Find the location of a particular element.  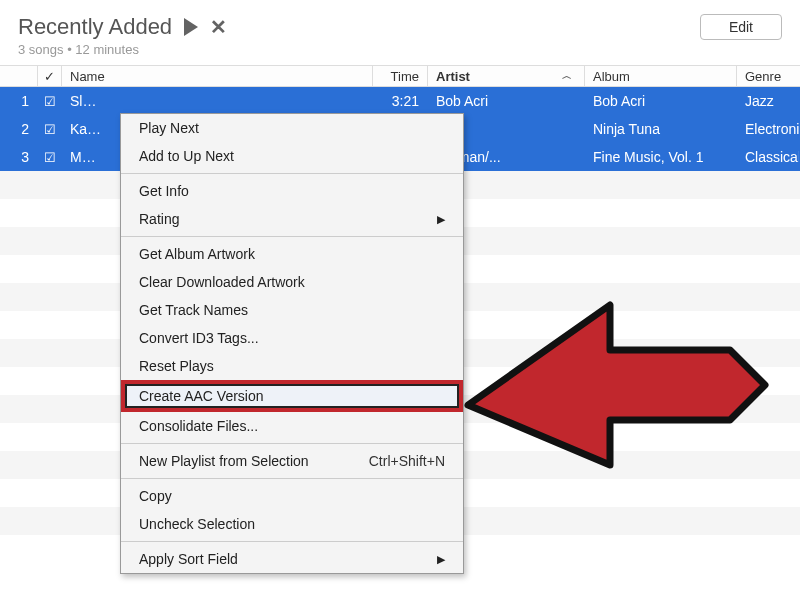

sort-ascending-icon: ︿ is located at coordinates (569, 76).